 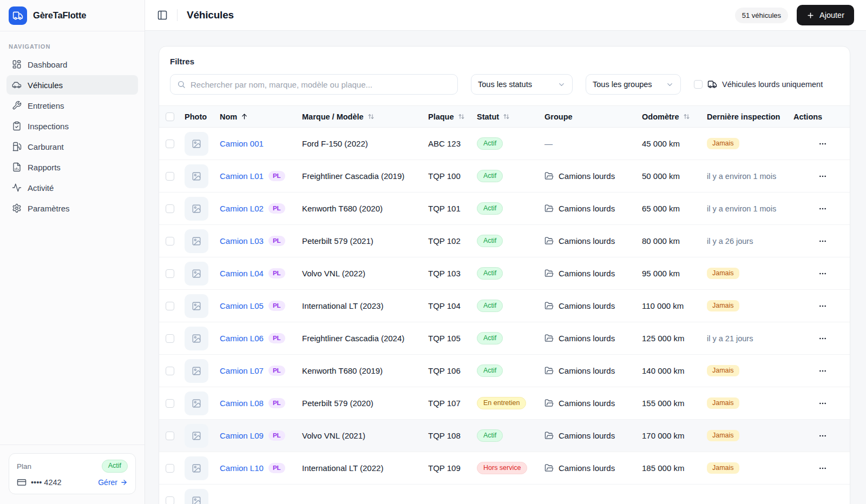 I want to click on vehicle-plate: TQP 108, so click(x=444, y=436).